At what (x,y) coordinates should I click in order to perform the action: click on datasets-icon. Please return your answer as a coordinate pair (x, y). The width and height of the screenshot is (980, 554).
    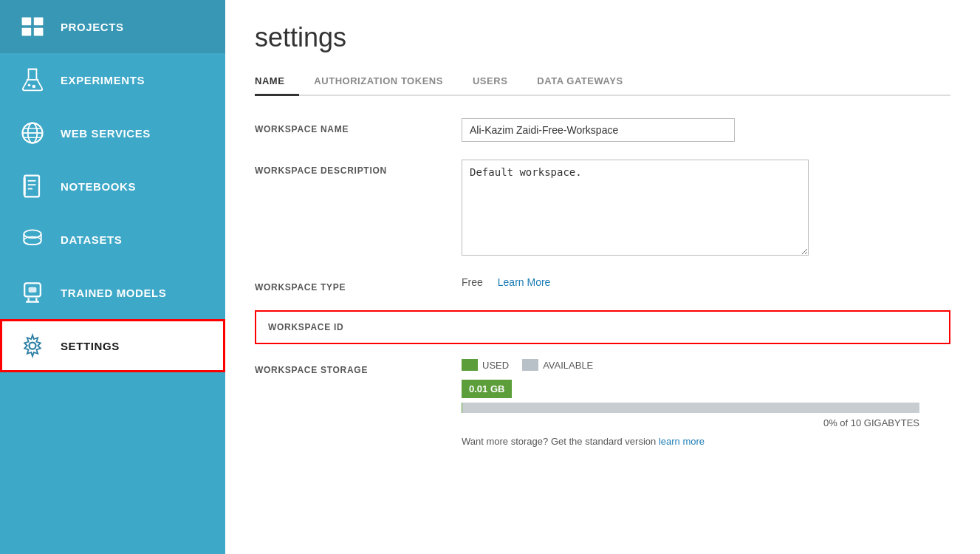
    Looking at the image, I should click on (32, 239).